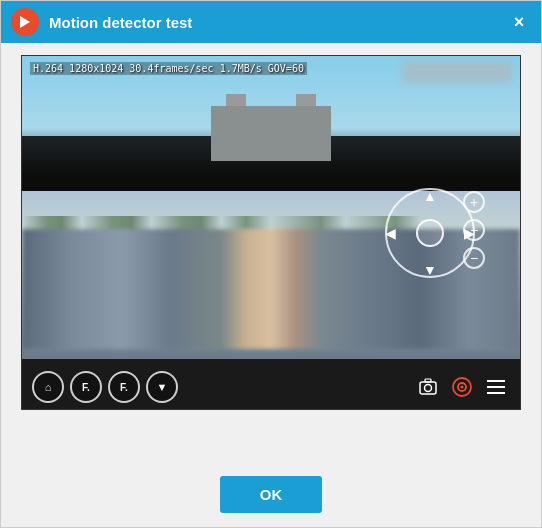 The image size is (542, 528). What do you see at coordinates (430, 233) in the screenshot?
I see `ptz-controls: ▲ ▼ ◀ ▶ + − −` at bounding box center [430, 233].